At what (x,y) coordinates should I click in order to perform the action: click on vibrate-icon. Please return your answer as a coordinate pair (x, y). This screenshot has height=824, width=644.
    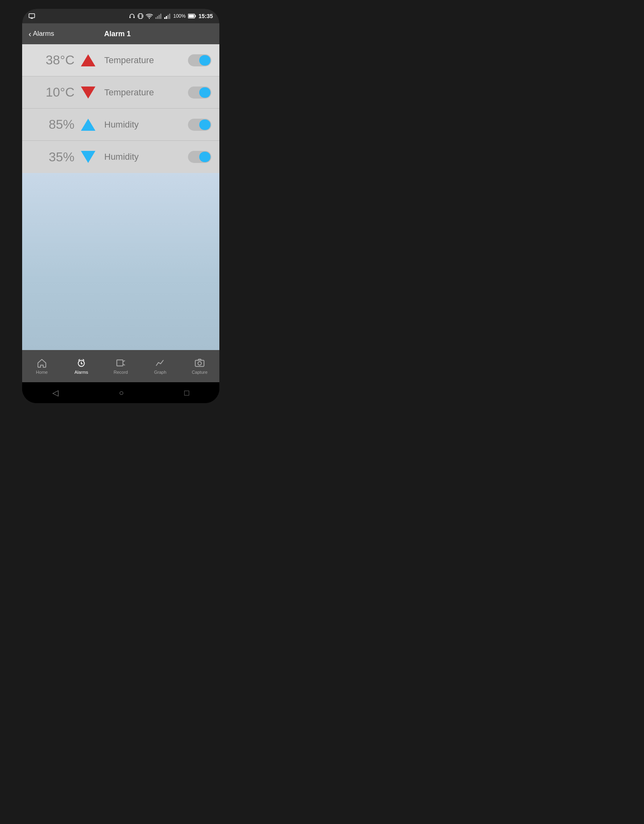
    Looking at the image, I should click on (140, 16).